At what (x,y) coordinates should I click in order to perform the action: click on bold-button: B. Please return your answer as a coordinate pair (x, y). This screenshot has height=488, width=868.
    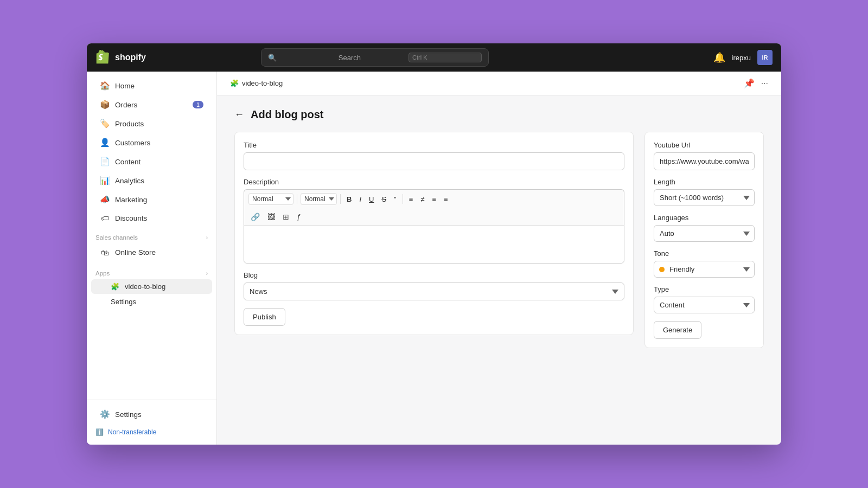
    Looking at the image, I should click on (349, 200).